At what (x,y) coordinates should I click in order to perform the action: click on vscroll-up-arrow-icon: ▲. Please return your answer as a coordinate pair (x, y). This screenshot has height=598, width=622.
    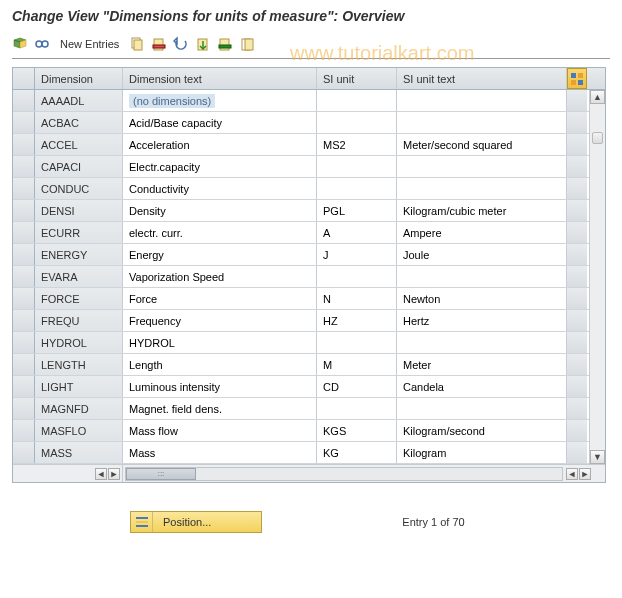
    Looking at the image, I should click on (598, 97).